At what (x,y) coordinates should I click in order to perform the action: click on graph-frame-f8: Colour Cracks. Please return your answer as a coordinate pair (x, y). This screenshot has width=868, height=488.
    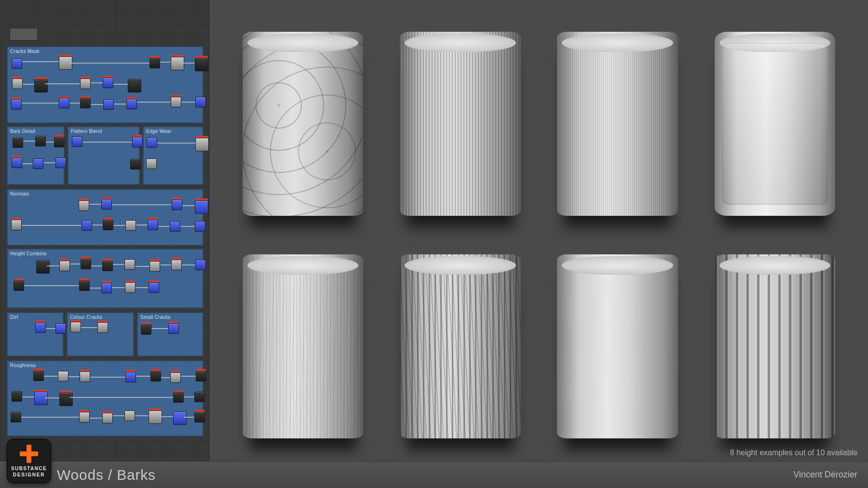
    Looking at the image, I should click on (100, 334).